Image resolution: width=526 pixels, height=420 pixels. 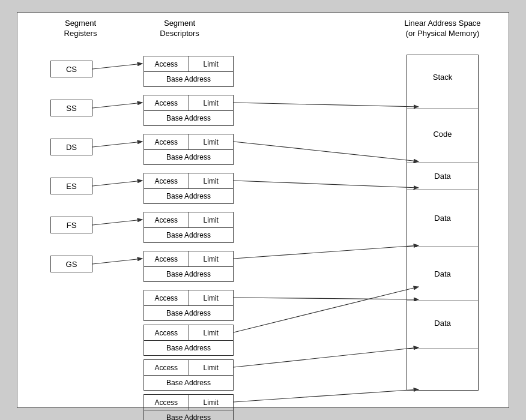 What do you see at coordinates (443, 176) in the screenshot?
I see `lin-label-data1: Data` at bounding box center [443, 176].